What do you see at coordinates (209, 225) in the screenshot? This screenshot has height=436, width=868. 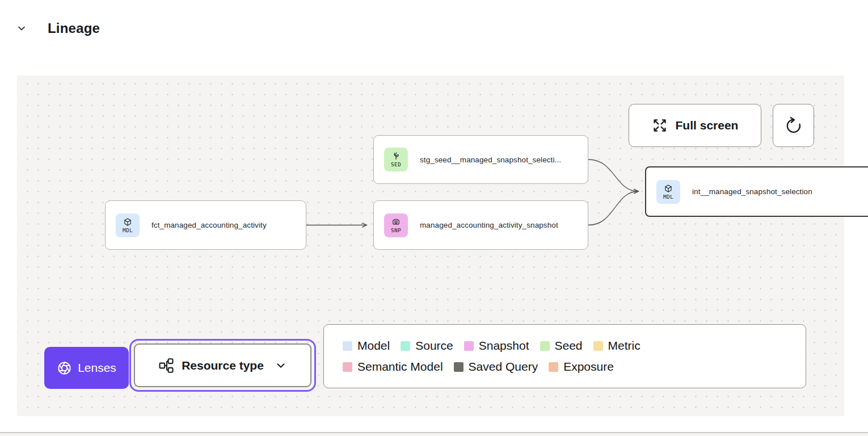 I see `node-label: fct_managed_accounting_activity` at bounding box center [209, 225].